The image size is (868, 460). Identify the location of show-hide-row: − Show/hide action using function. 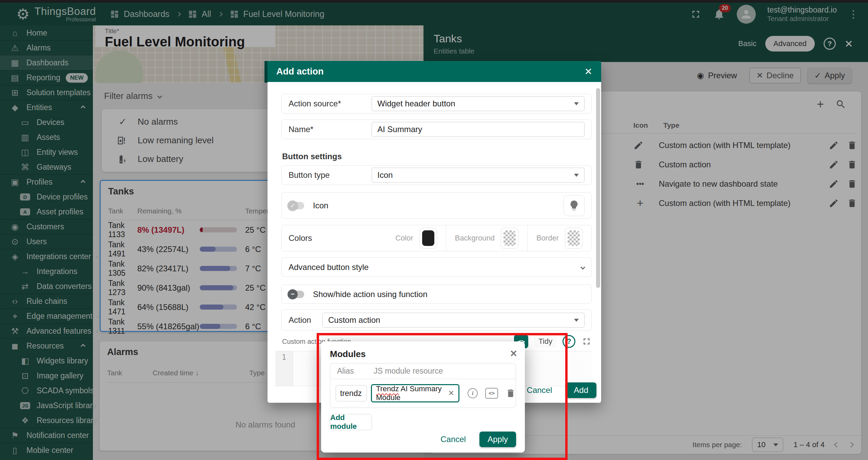
(437, 294).